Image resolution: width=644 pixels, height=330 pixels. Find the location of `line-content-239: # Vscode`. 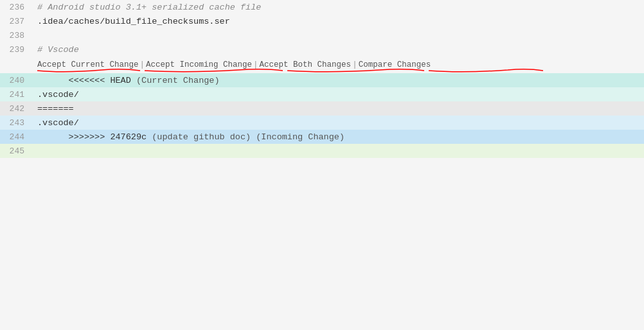

line-content-239: # Vscode is located at coordinates (338, 50).